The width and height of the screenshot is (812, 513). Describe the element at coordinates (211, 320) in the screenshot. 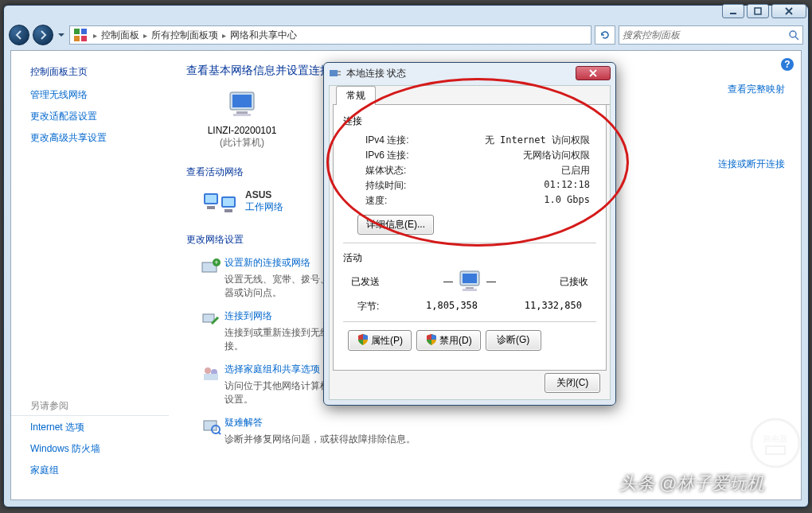

I see `connect-icon` at that location.